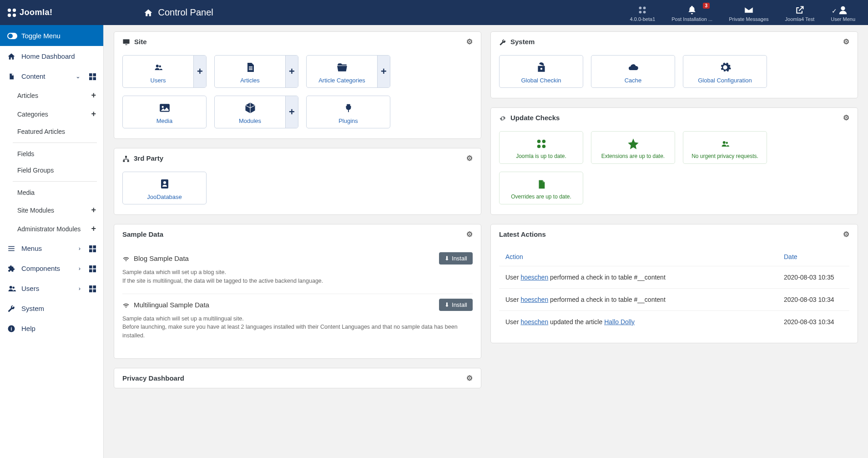 Image resolution: width=868 pixels, height=458 pixels. What do you see at coordinates (126, 304) in the screenshot?
I see `wifi-icon` at bounding box center [126, 304].